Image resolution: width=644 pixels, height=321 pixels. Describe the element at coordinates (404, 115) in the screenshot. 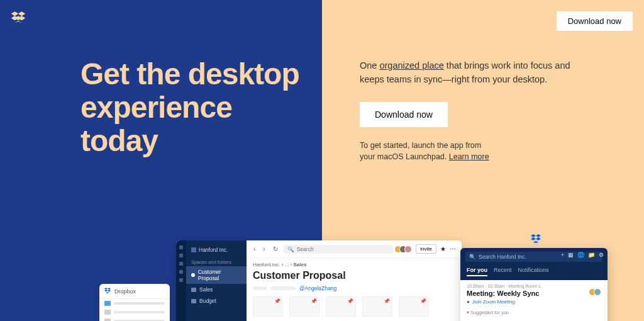

I see `download-now-button-main: Download now` at that location.